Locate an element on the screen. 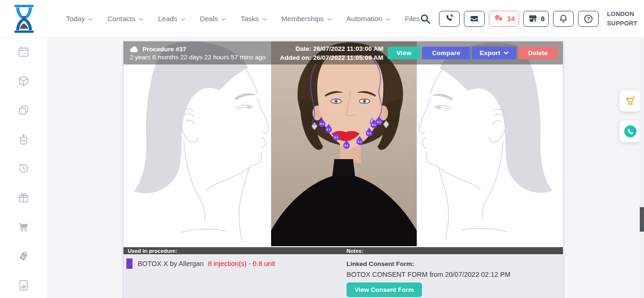 Image resolution: width=644 pixels, height=298 pixels. package-icon is located at coordinates (24, 81).